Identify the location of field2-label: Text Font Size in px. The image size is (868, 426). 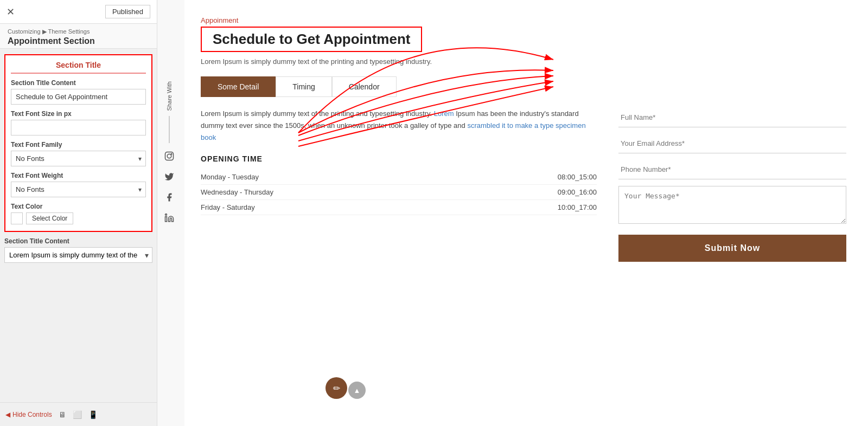
(78, 114).